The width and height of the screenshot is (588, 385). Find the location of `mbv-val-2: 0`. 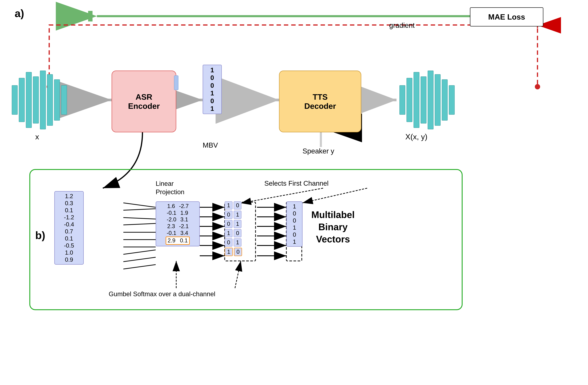

mbv-val-2: 0 is located at coordinates (212, 78).